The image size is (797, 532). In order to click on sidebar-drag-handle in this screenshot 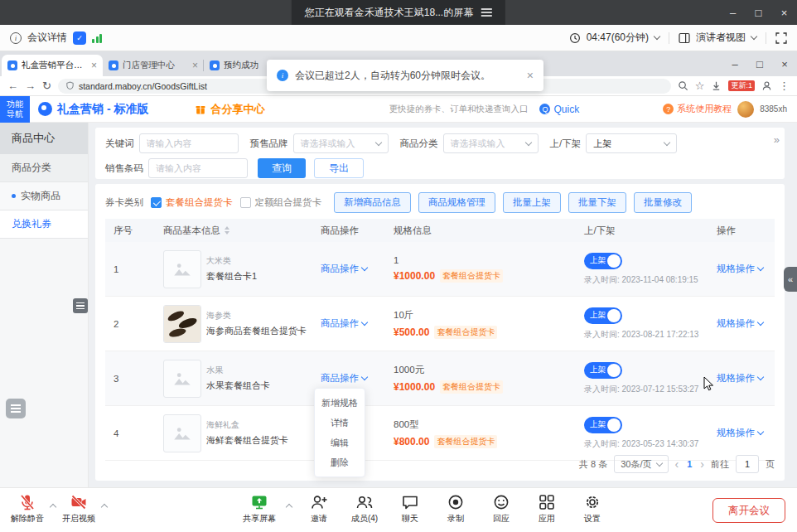, I will do `click(80, 306)`.